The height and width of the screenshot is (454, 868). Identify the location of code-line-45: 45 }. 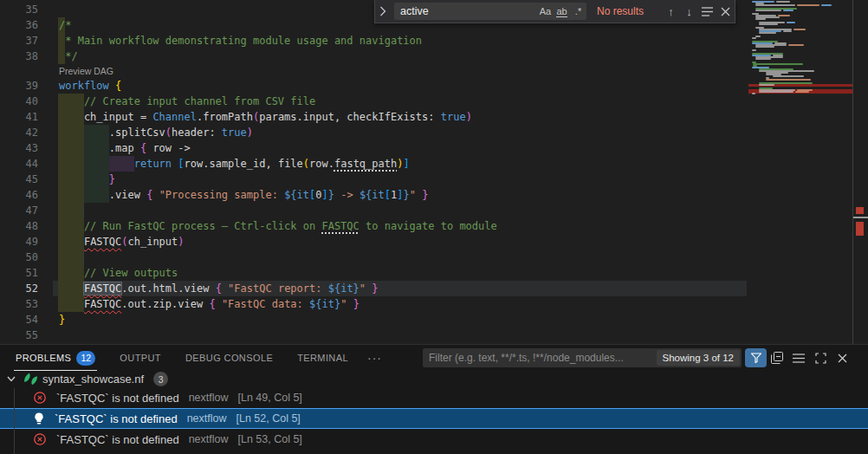
(434, 179).